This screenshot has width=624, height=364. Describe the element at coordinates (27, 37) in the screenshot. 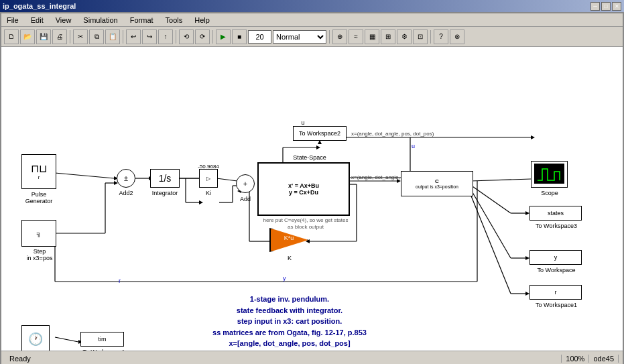

I see `open-button: 📂` at that location.